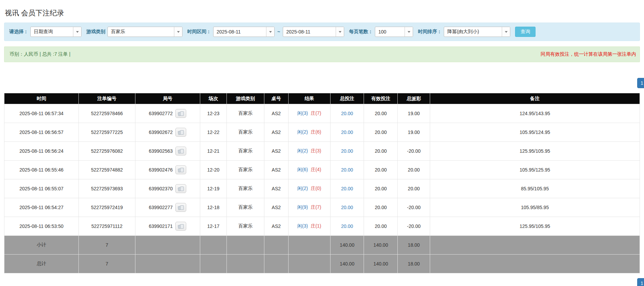 Image resolution: width=644 pixels, height=286 pixels. I want to click on total-total-bet: 140.00, so click(347, 264).